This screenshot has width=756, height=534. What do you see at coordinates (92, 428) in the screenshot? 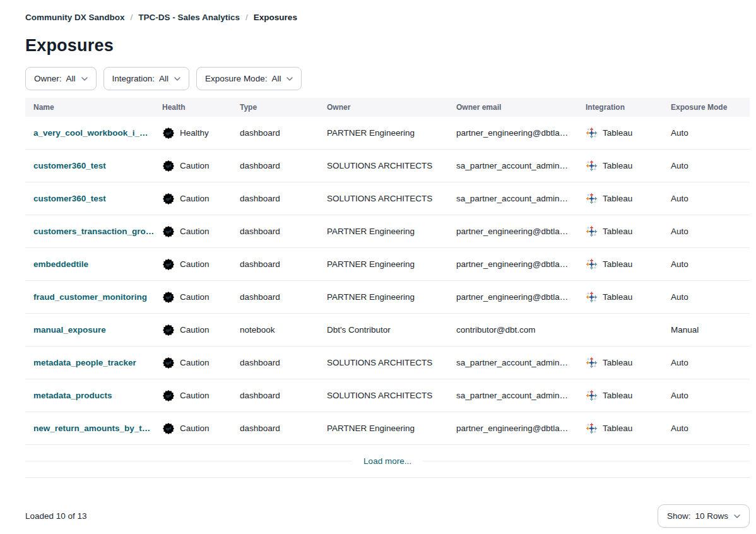
I see `exposure-name-link: new_return_amounts_by_t…` at bounding box center [92, 428].